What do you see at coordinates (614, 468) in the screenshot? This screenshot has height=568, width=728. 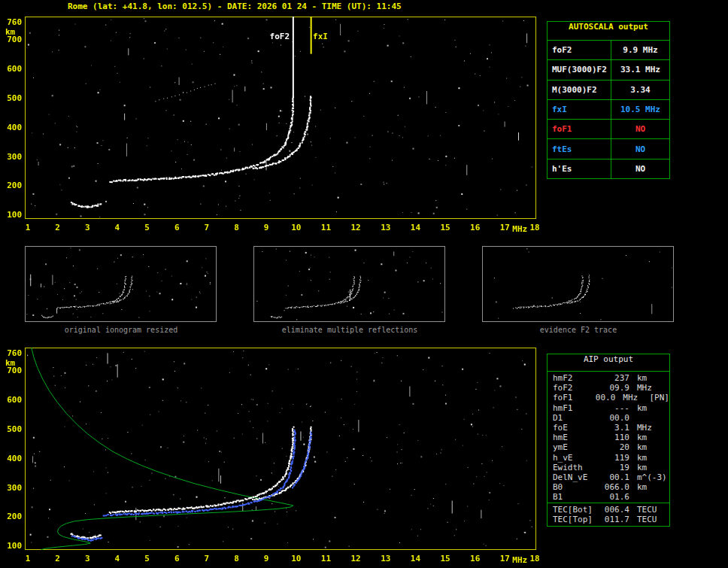 I see `aip-param-value: 19` at bounding box center [614, 468].